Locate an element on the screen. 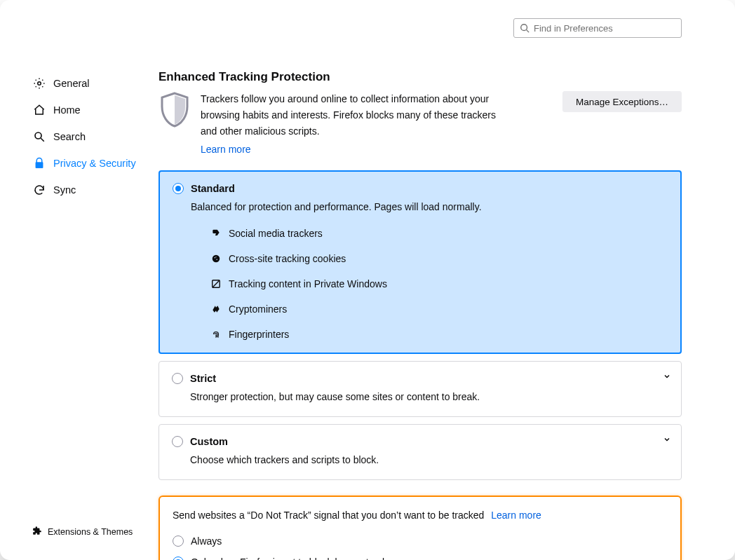  tracking-content-icon is located at coordinates (216, 284).